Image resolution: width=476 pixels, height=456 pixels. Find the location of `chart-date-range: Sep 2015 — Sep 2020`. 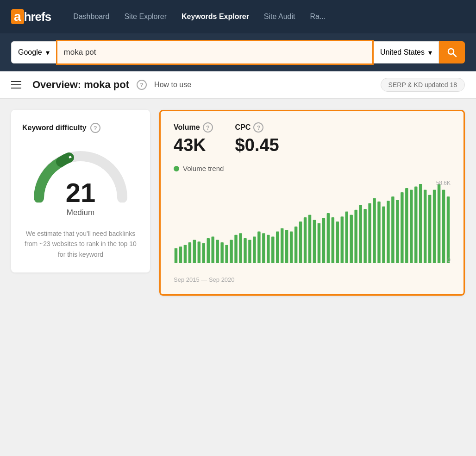

chart-date-range: Sep 2015 — Sep 2020 is located at coordinates (312, 280).